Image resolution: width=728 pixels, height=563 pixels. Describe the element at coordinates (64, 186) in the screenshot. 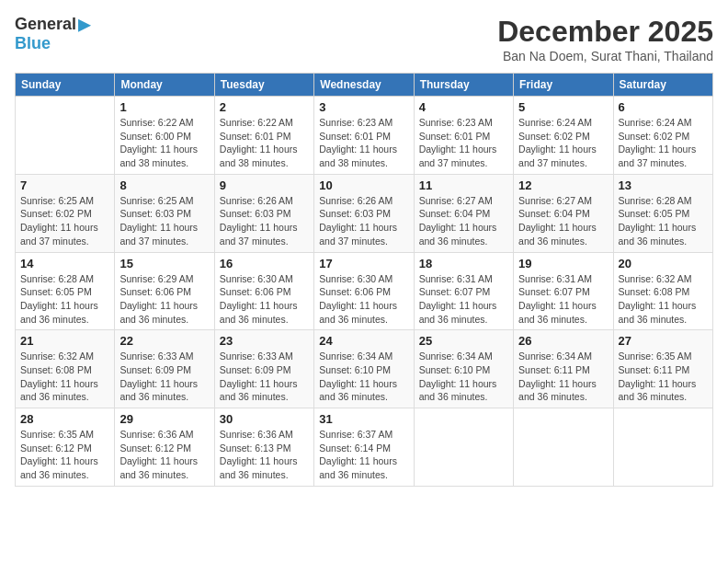

I see `day-number: 7` at that location.